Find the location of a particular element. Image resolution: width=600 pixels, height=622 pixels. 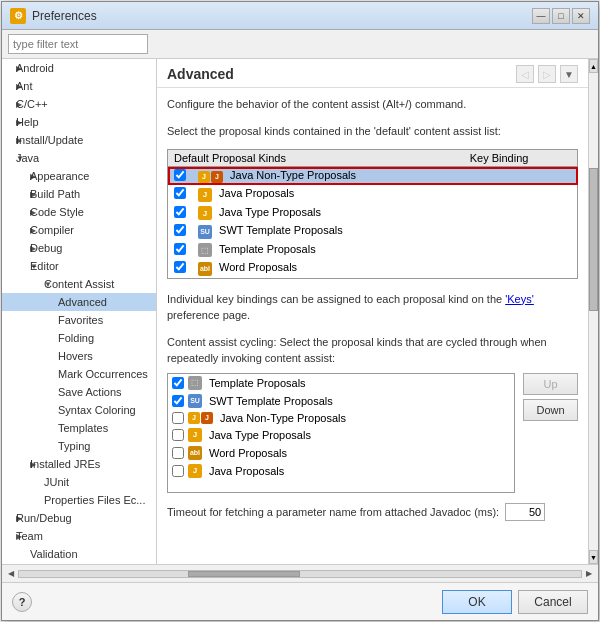

sidebar-item-hovers: Hovers is located at coordinates (79, 356).